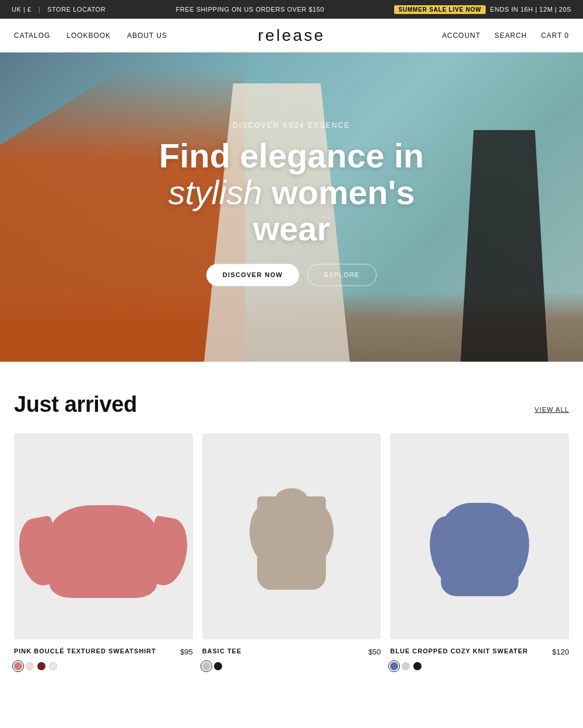  I want to click on store-locator-link: STORE LOCATOR, so click(76, 9).